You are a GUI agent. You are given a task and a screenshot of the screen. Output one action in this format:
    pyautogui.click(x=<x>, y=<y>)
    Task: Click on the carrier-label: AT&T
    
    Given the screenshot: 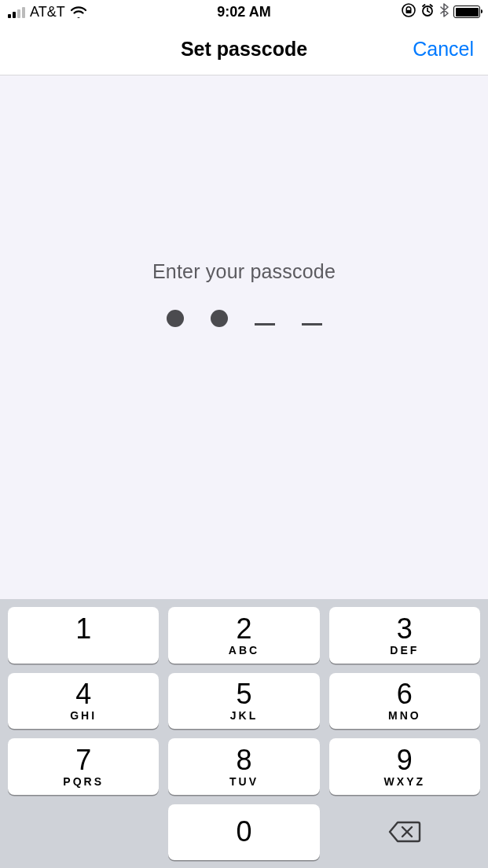 What is the action you would take?
    pyautogui.click(x=47, y=13)
    